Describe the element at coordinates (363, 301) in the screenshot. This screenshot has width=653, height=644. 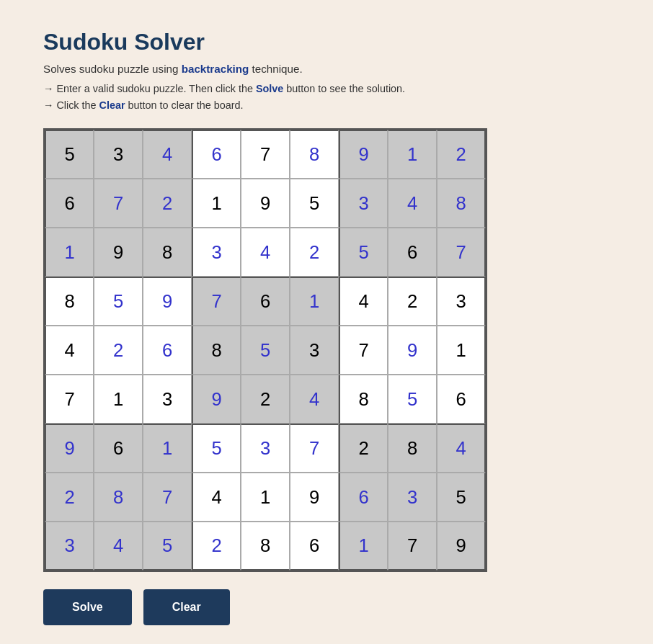
I see `cell-3-6: 4` at that location.